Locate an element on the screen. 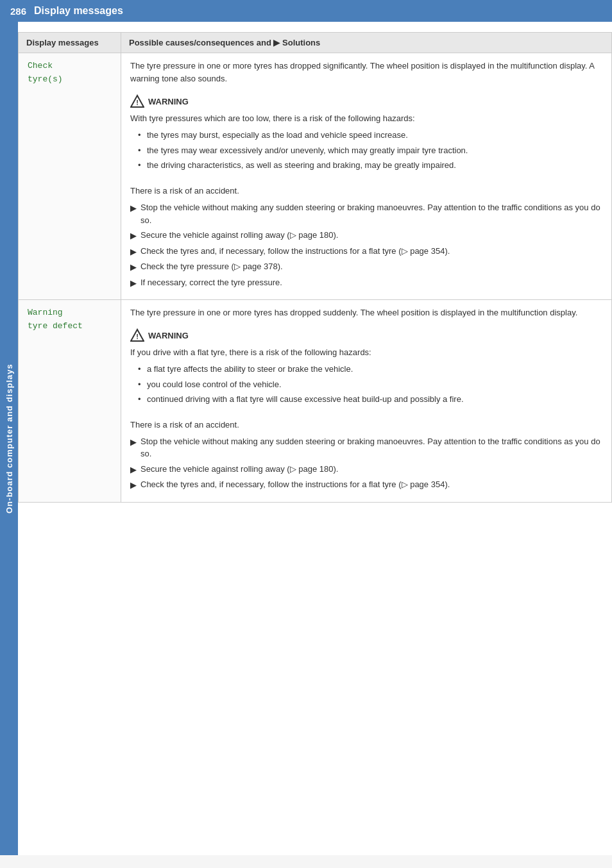 The width and height of the screenshot is (612, 868). col2-header: Possible causes/consequences and ▶ Solut… is located at coordinates (367, 43).